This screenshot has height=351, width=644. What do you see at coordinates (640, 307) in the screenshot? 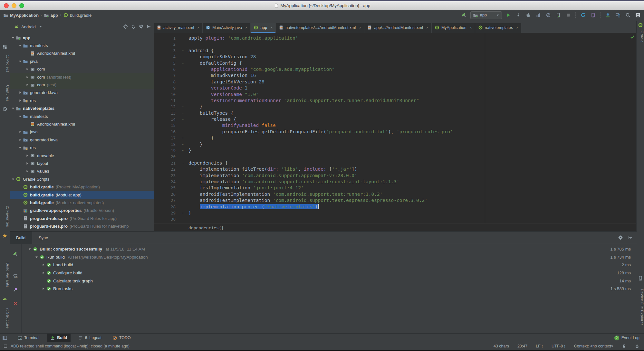
I see `tool-button-device-file-explorer: Device File Explorer` at bounding box center [640, 307].